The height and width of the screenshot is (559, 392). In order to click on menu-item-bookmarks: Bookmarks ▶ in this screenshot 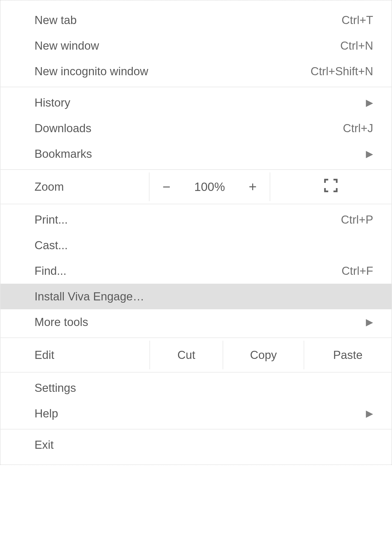, I will do `click(196, 154)`.